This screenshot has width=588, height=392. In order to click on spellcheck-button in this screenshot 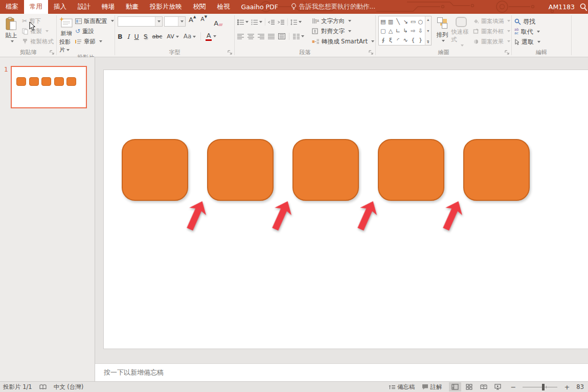, I will do `click(43, 387)`.